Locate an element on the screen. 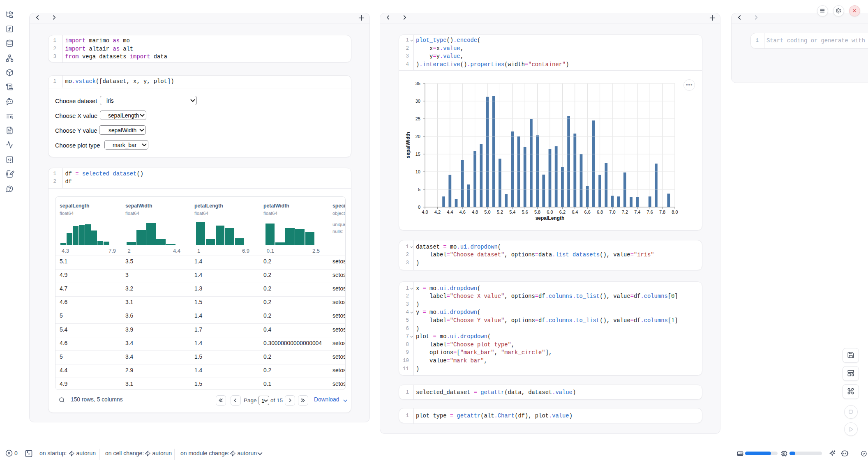  svg-text: 5.2 is located at coordinates (500, 212).